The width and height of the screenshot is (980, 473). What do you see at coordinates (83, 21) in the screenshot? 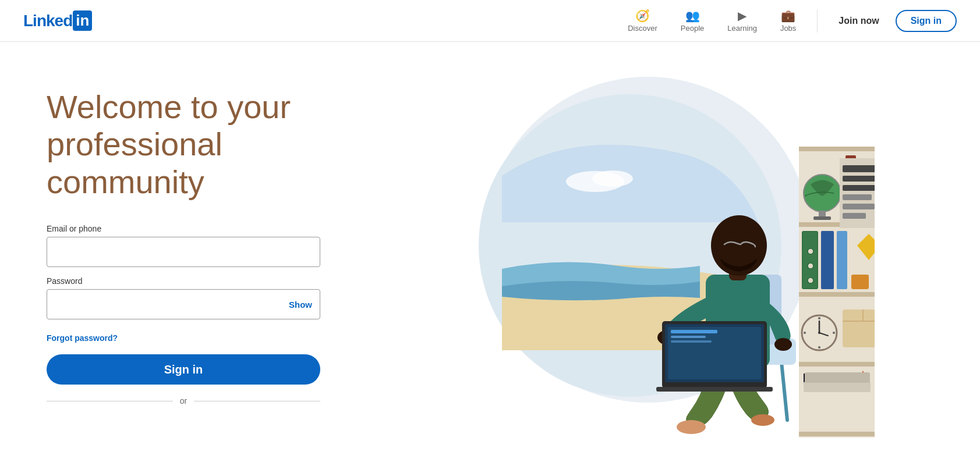
I see `logo-in-badge: in` at bounding box center [83, 21].